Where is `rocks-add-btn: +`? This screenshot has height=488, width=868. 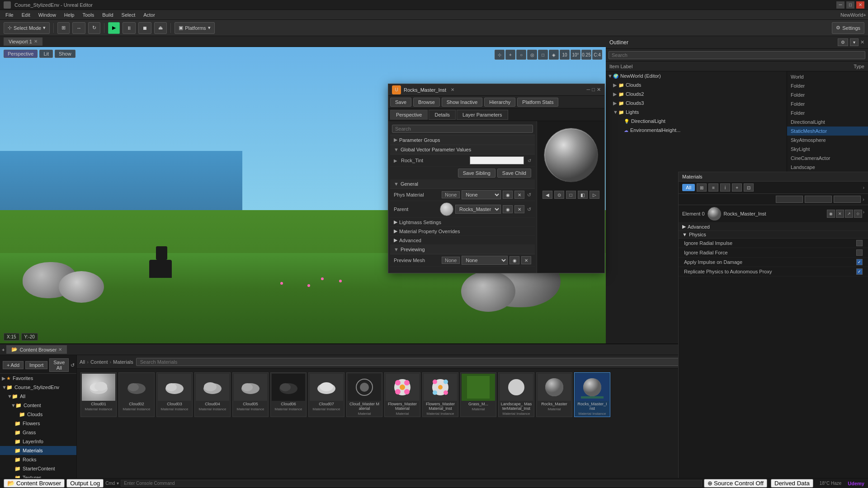
rocks-add-btn: + is located at coordinates (737, 188).